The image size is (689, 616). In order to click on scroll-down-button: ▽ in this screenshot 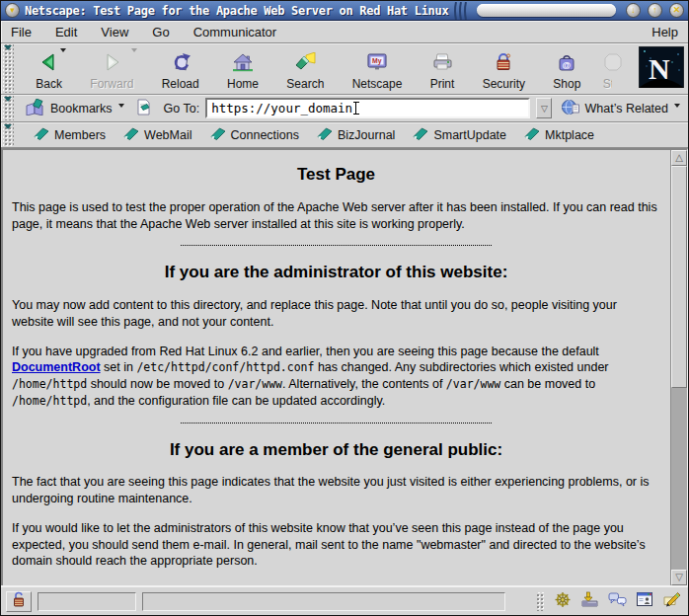, I will do `click(679, 578)`.